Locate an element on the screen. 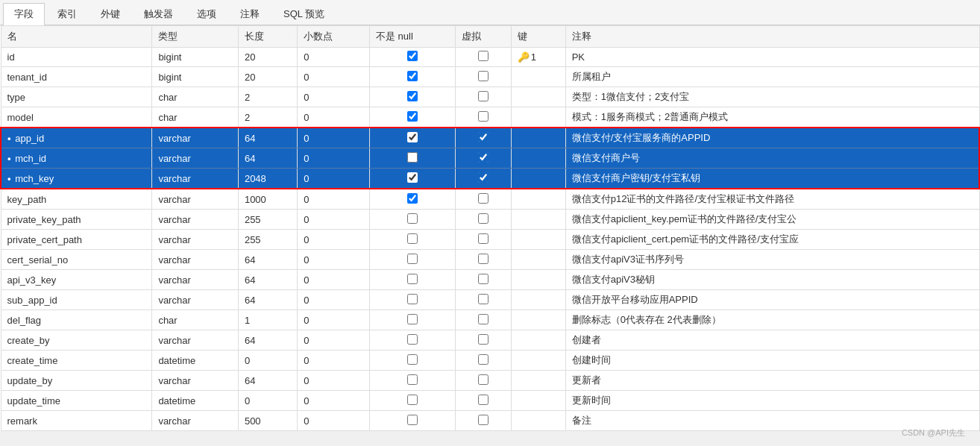 This screenshot has width=980, height=446. tab-注释: 注释 is located at coordinates (250, 13).